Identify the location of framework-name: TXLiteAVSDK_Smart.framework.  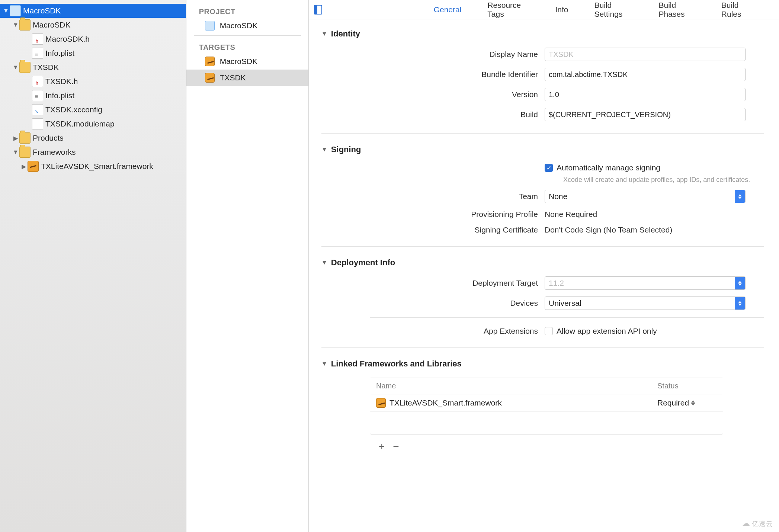
(523, 403).